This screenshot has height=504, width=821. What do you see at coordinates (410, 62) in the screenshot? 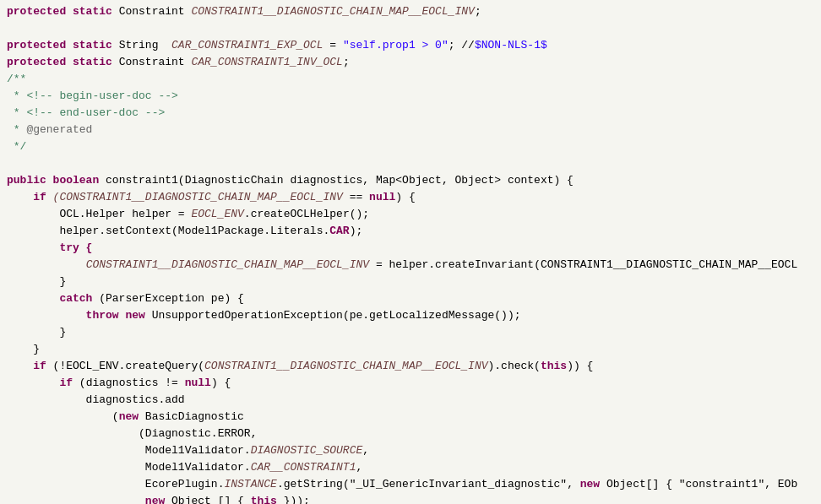
I see `code-line: protected static Constraint CAR_CONSTRAI…` at bounding box center [410, 62].